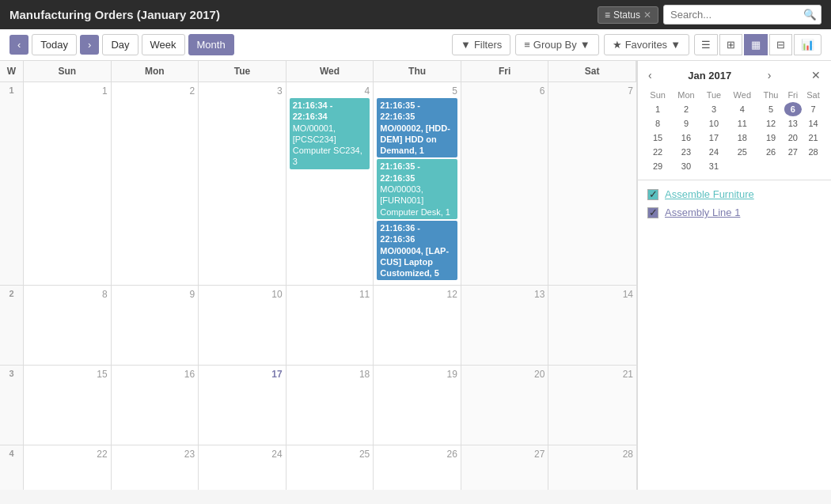 The image size is (831, 504). I want to click on day-button: Day, so click(120, 44).